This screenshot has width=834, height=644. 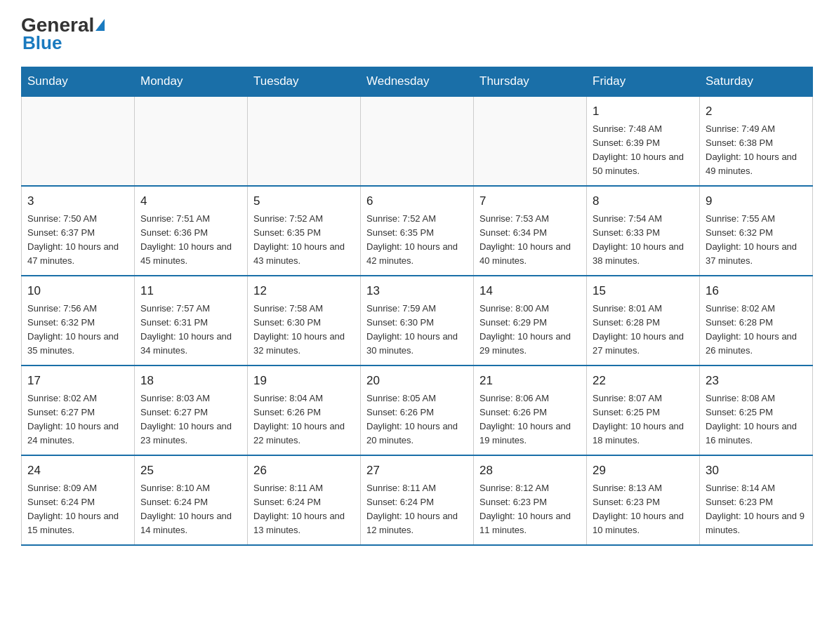 I want to click on day-number: 16, so click(x=756, y=291).